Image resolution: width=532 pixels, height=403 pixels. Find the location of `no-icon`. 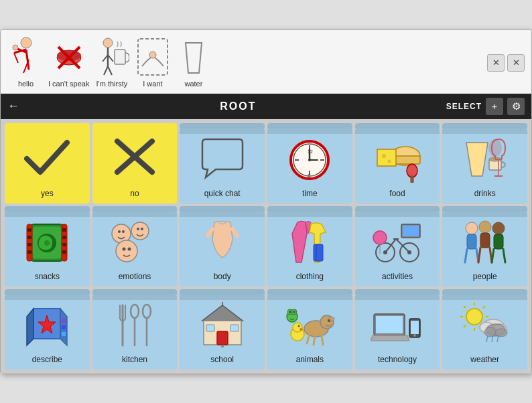

no-icon is located at coordinates (135, 157).